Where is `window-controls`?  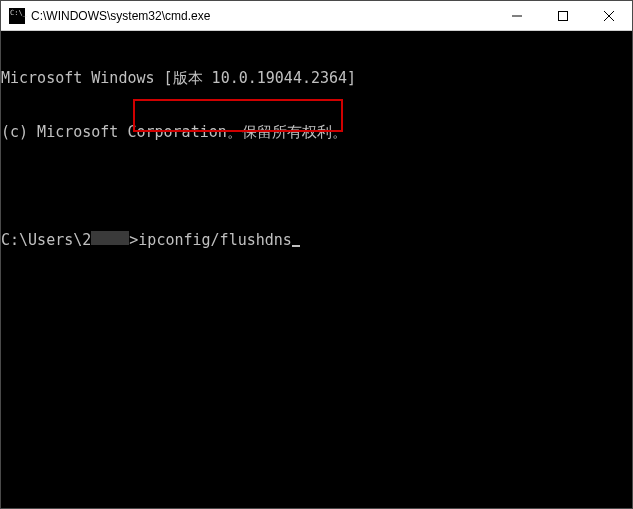 window-controls is located at coordinates (563, 16).